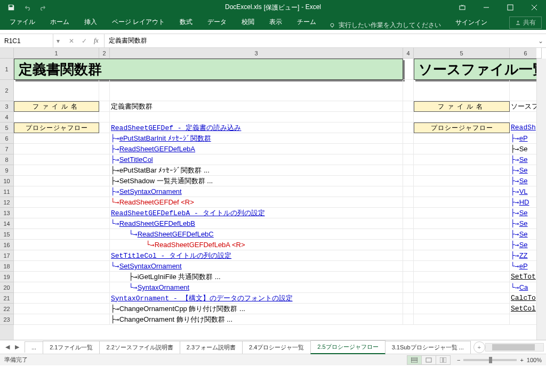 This screenshot has width=546, height=392. I want to click on row-header: 6, so click(7, 138).